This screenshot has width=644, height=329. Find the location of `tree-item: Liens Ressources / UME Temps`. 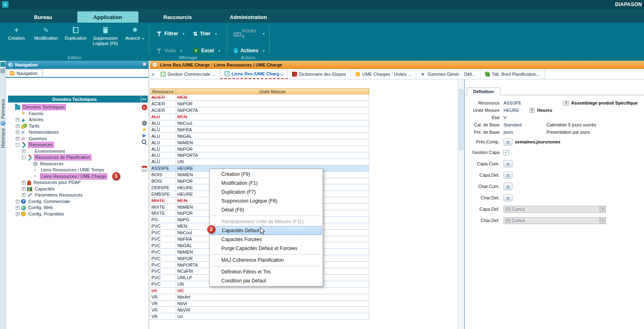

tree-item: Liens Ressources / UME Temps is located at coordinates (74, 170).